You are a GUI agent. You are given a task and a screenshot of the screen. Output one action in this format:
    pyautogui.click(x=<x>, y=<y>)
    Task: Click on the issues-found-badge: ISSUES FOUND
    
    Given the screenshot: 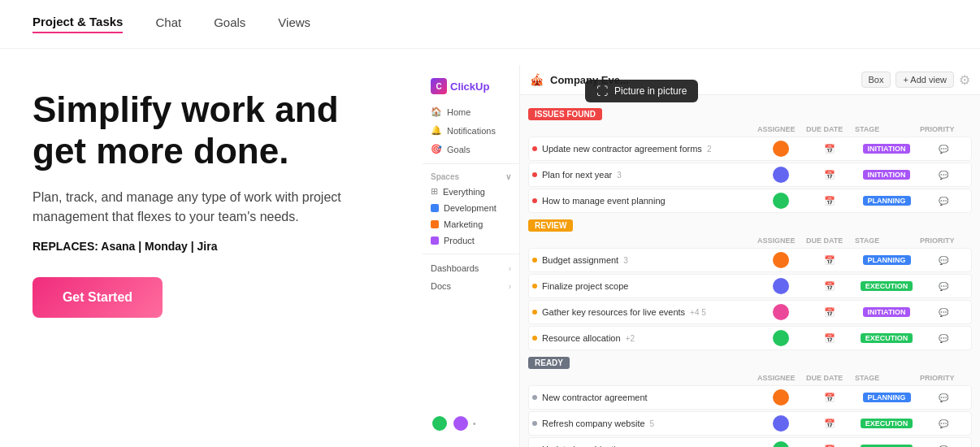 What is the action you would take?
    pyautogui.click(x=566, y=114)
    